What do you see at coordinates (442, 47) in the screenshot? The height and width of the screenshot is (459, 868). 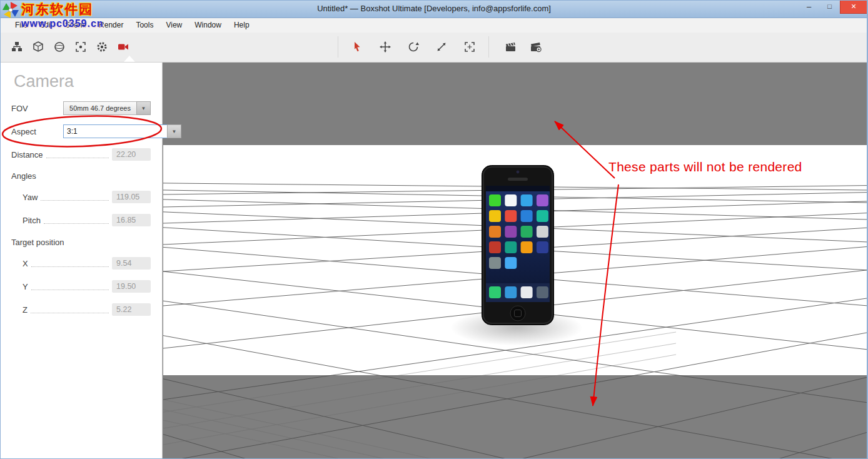 I see `scale-tool-button` at bounding box center [442, 47].